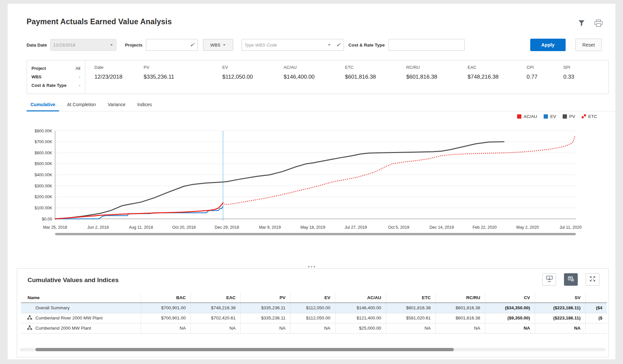 This screenshot has height=364, width=623. What do you see at coordinates (545, 79) in the screenshot?
I see `summary-metric-cpi: CPI0.77` at bounding box center [545, 79].